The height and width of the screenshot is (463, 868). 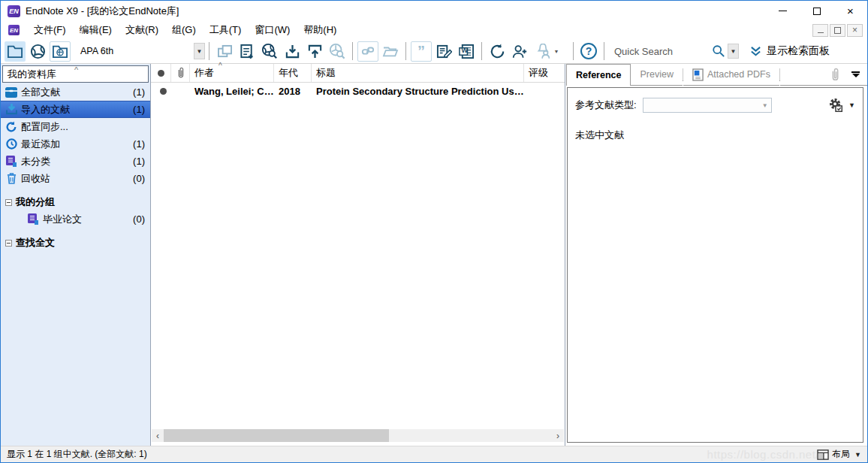 I want to click on toolbar-separator, so click(x=405, y=51).